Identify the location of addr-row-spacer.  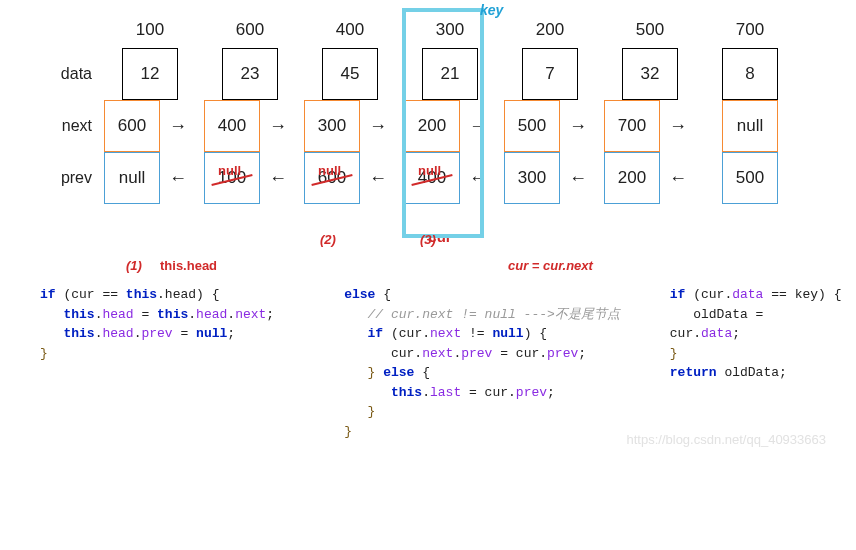
(70, 34).